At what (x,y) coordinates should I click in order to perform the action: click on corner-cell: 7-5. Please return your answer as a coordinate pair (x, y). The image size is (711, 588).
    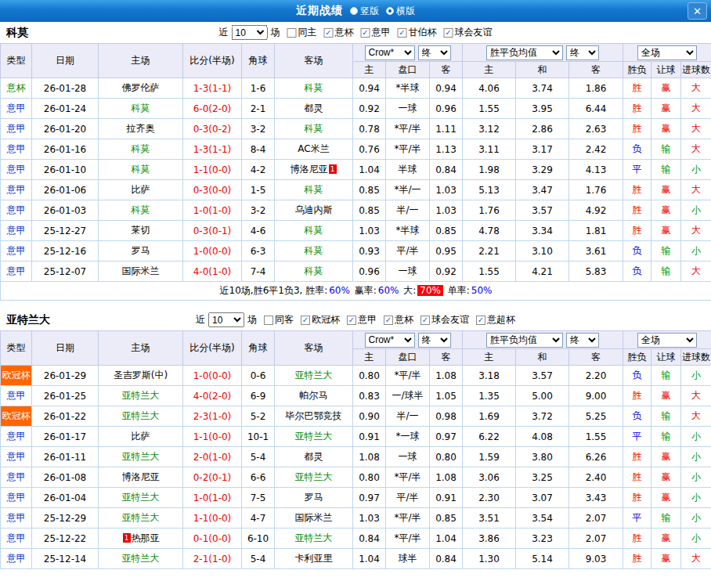
    Looking at the image, I should click on (258, 498).